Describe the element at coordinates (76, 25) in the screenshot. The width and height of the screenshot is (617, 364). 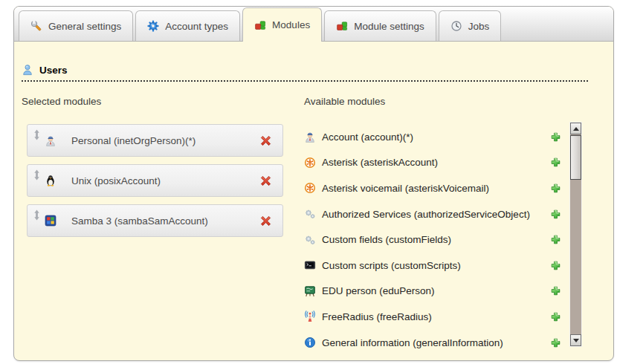
I see `tab-general-settings: General settings` at that location.